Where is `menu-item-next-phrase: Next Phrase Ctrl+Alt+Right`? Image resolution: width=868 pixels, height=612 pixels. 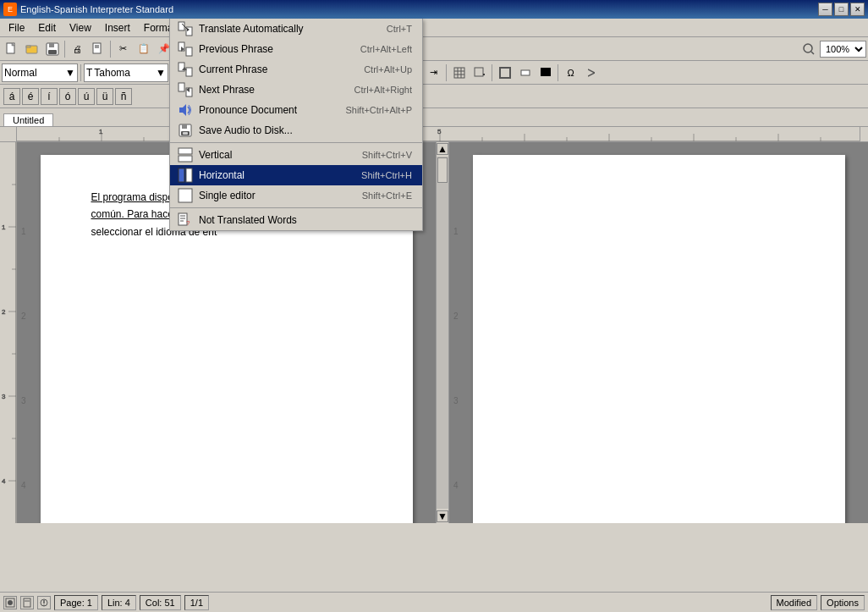 menu-item-next-phrase: Next Phrase Ctrl+Alt+Right is located at coordinates (296, 90).